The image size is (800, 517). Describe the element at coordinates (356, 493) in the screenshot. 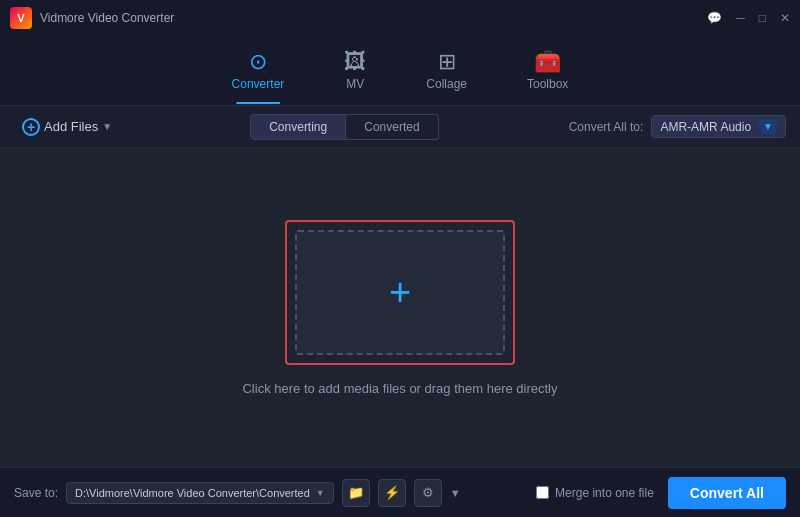

I see `folder-icon-button: 📁` at that location.